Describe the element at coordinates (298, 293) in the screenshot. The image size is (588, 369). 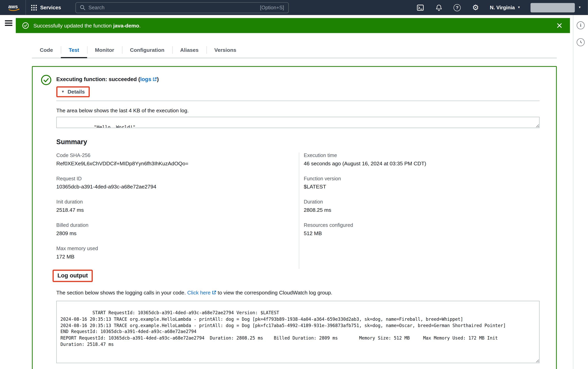
I see `cloudwatch-text: The section below shows the logging call…` at that location.